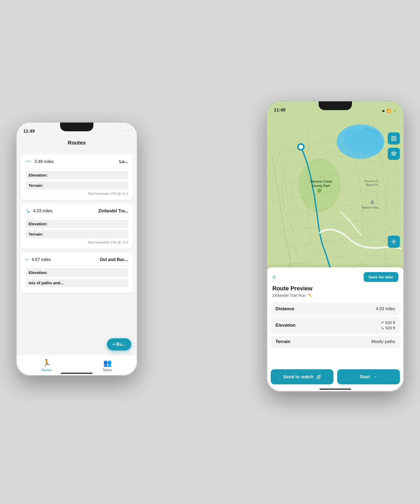  I want to click on start-label: Start, so click(365, 377).